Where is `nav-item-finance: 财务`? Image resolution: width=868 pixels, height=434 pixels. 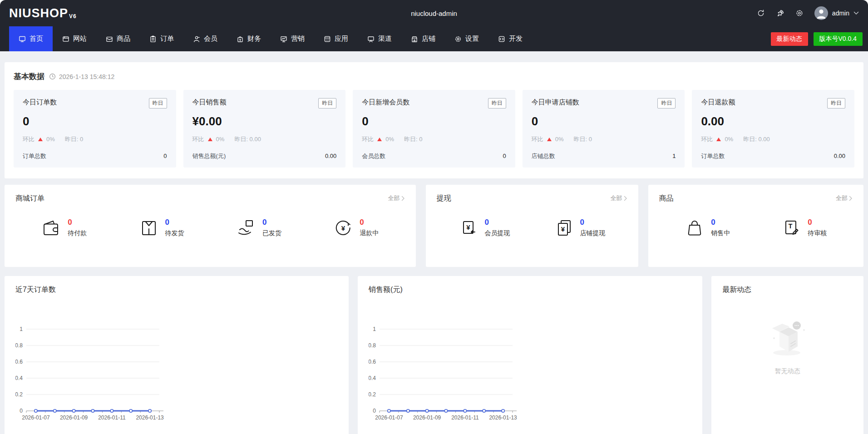 nav-item-finance: 财务 is located at coordinates (249, 39).